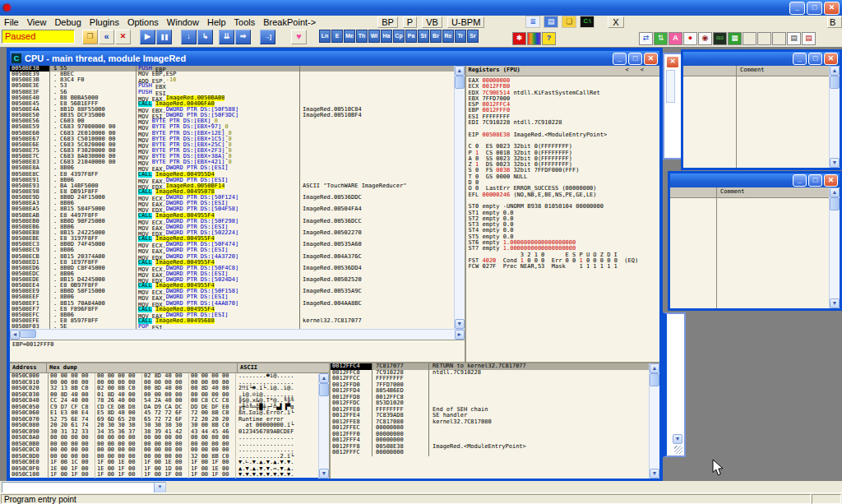 Image resolution: width=842 pixels, height=504 pixels. I want to click on open-file-button: ❐, so click(90, 37).